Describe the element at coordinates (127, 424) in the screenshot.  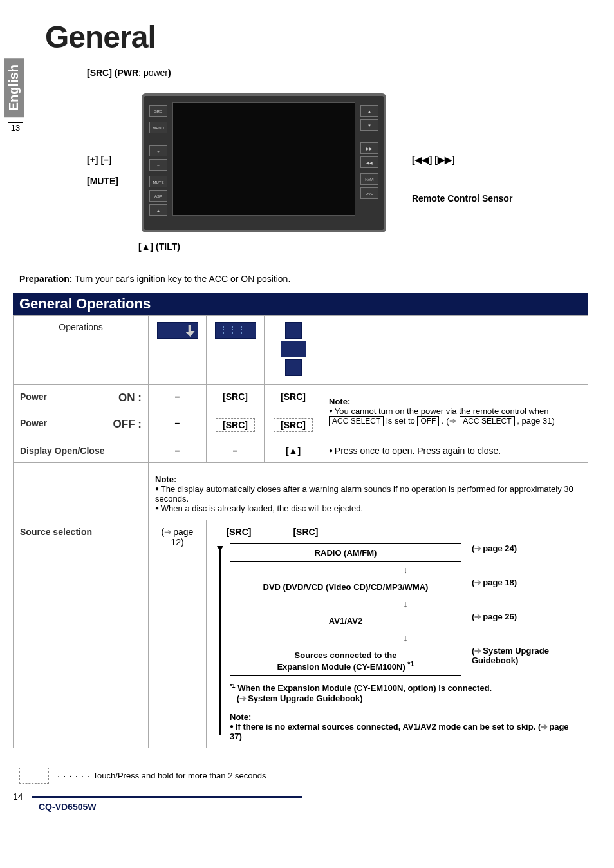
I see `power-off-sub: OFF :` at that location.